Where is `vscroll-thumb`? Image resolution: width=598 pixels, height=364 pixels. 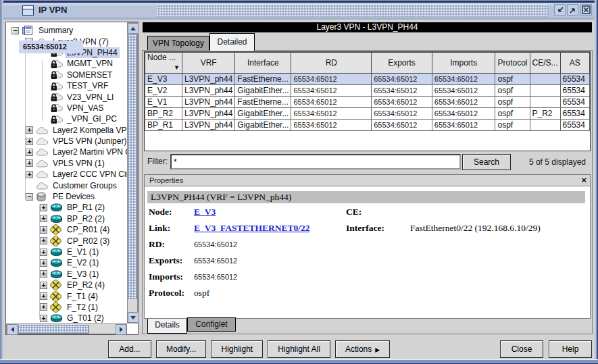 vscroll-thumb is located at coordinates (132, 167).